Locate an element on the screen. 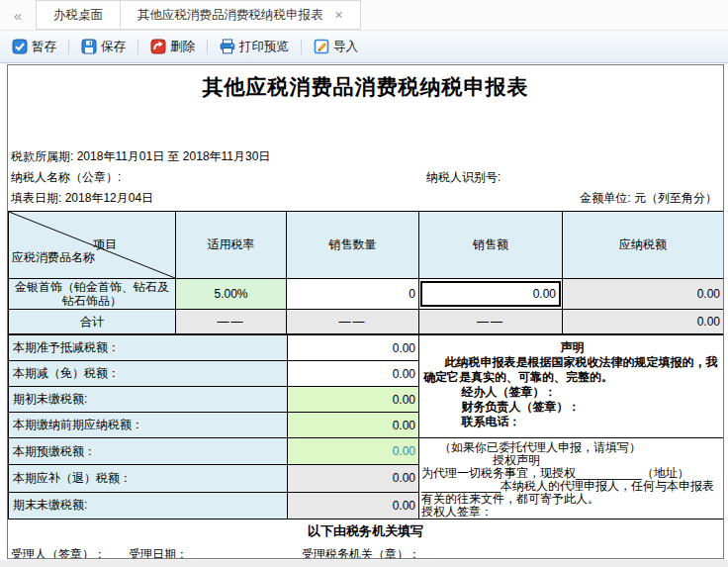 The image size is (728, 567). tax-period-value: 2018年11月01日 至 2018年11月30日 is located at coordinates (174, 156).